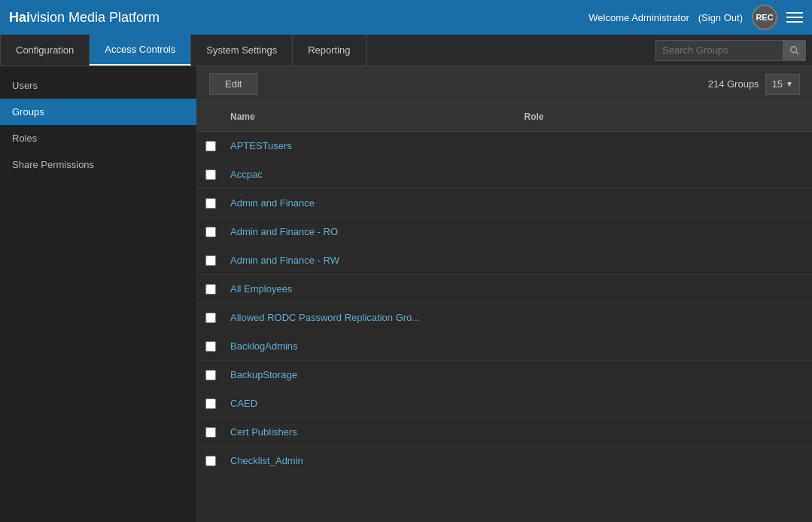  Describe the element at coordinates (233, 84) in the screenshot. I see `edit-button: Edit` at that location.